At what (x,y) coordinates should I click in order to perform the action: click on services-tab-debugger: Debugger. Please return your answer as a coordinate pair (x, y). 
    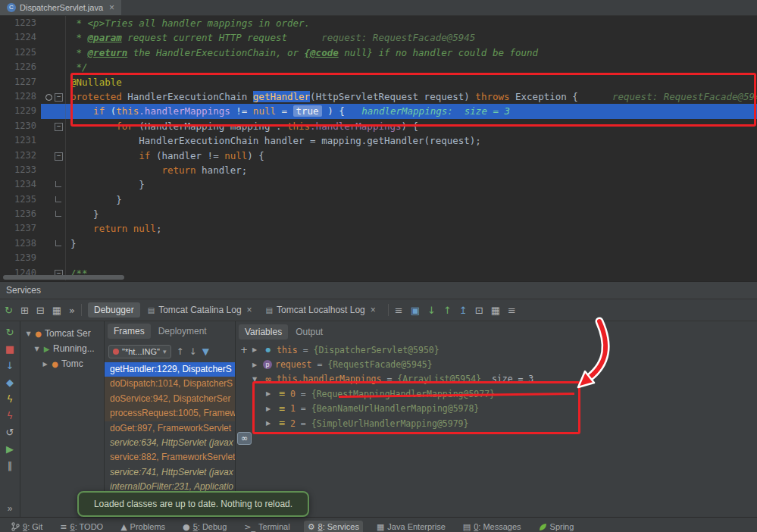
    Looking at the image, I should click on (114, 310).